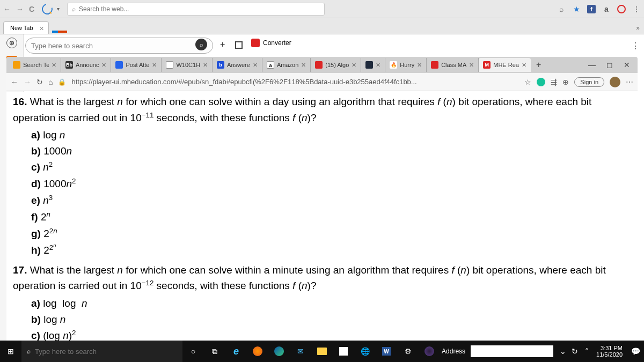 The width and height of the screenshot is (644, 362). What do you see at coordinates (606, 9) in the screenshot?
I see `amazon-icon: a` at bounding box center [606, 9].